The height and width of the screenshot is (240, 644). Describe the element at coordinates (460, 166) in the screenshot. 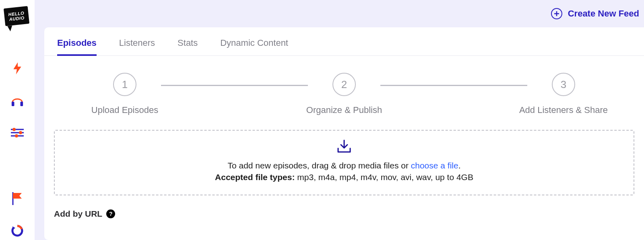

I see `dropzone-suffix: .` at that location.